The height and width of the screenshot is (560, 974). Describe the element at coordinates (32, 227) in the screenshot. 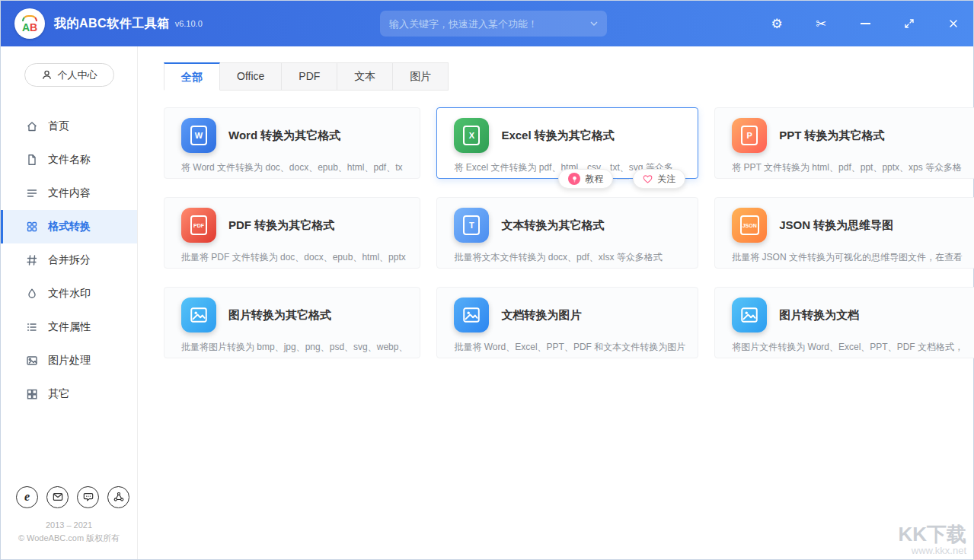

I see `format-convert-icon` at that location.